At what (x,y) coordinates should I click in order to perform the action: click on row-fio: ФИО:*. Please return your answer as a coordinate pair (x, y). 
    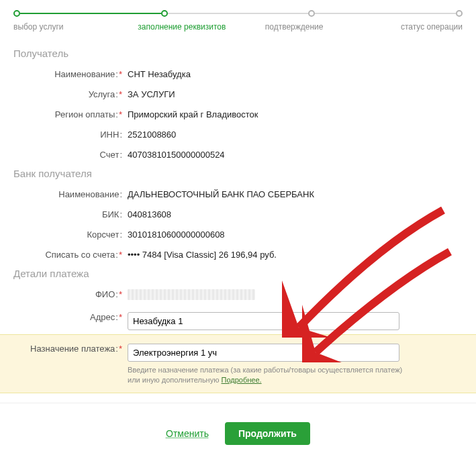
    Looking at the image, I should click on (238, 295).